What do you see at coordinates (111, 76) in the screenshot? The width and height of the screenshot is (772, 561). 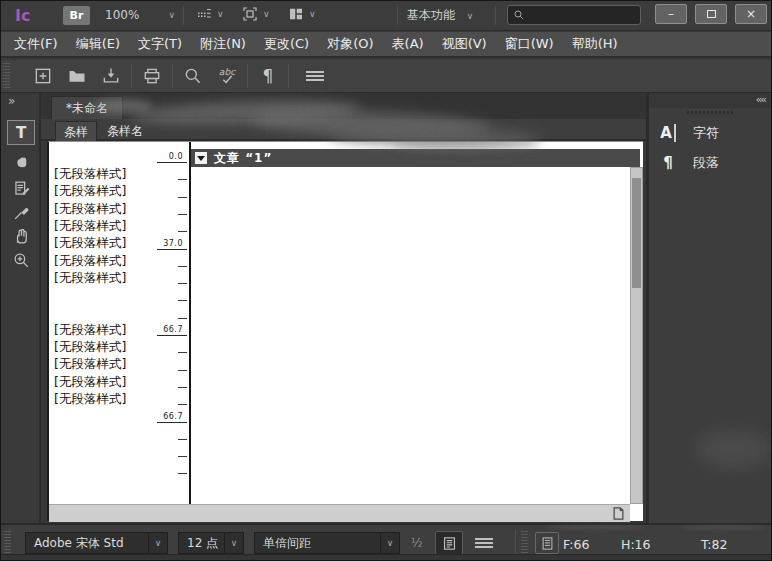 I see `save-icon` at bounding box center [111, 76].